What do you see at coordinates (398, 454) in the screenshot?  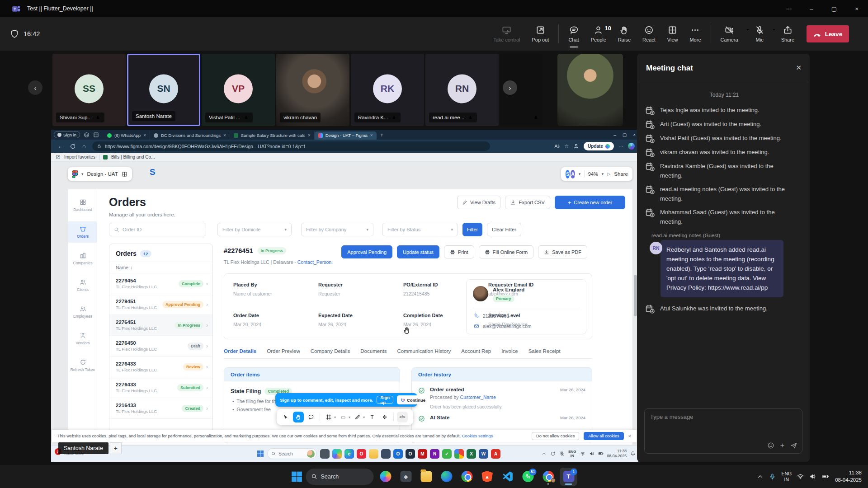 I see `outlook-icon: O` at bounding box center [398, 454].